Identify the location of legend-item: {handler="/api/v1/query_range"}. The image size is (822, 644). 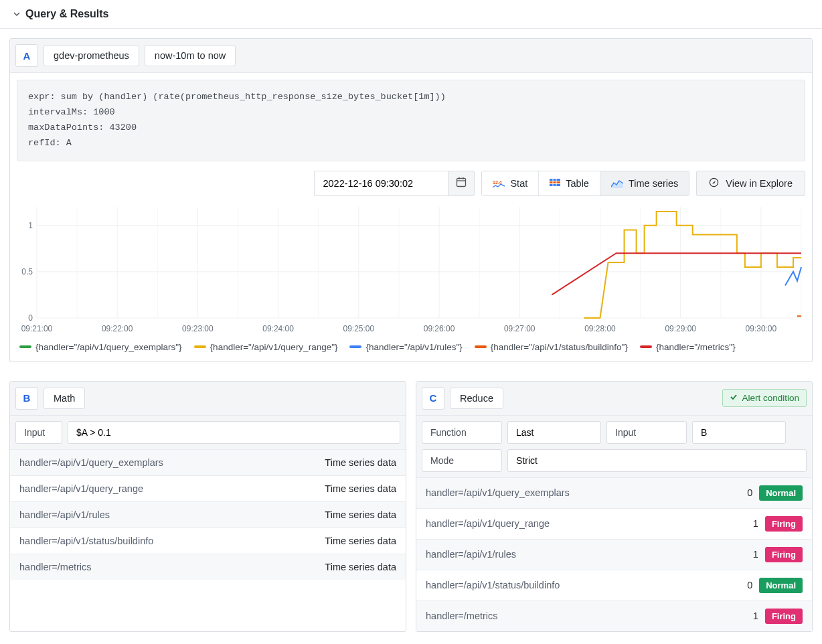
(266, 347).